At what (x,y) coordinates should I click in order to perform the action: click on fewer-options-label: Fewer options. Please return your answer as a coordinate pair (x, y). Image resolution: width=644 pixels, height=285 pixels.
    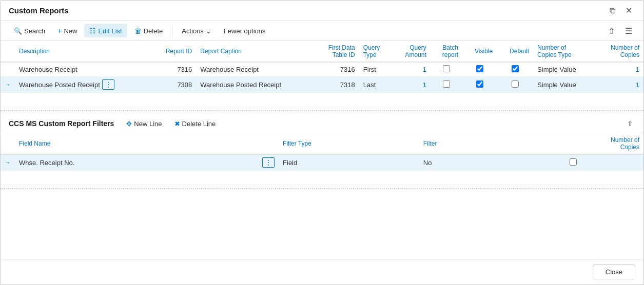
    Looking at the image, I should click on (245, 31).